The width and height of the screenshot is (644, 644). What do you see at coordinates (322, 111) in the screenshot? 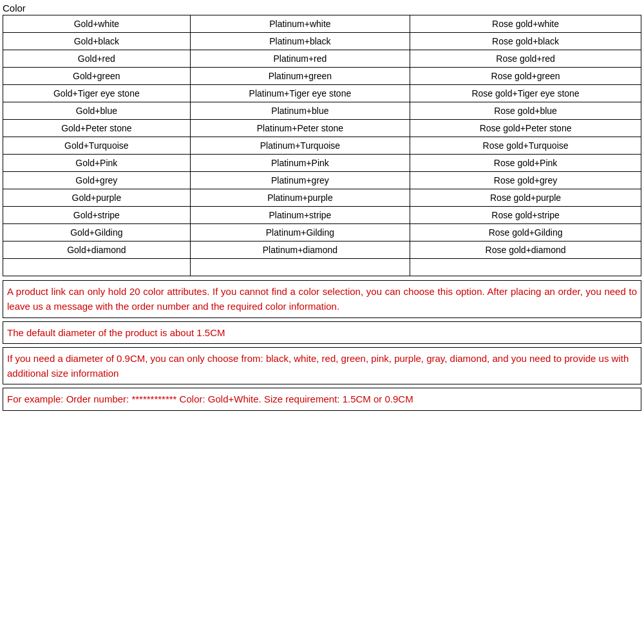
I see `table-row: Gold+bluePlatinum+blueRose gold+blue` at bounding box center [322, 111].